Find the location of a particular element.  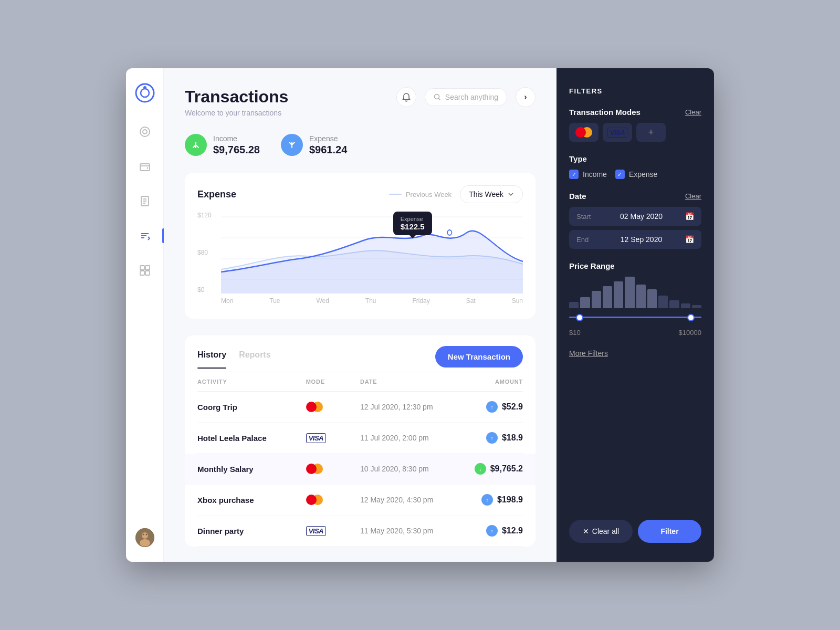

user-avatar is located at coordinates (145, 538).